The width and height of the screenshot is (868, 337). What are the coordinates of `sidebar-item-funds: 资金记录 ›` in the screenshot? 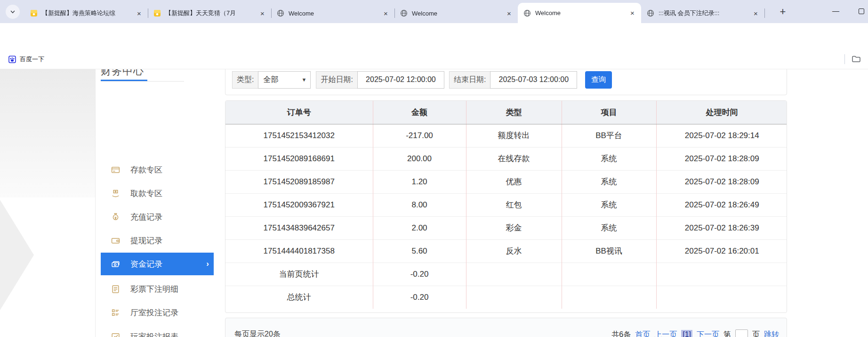 It's located at (157, 264).